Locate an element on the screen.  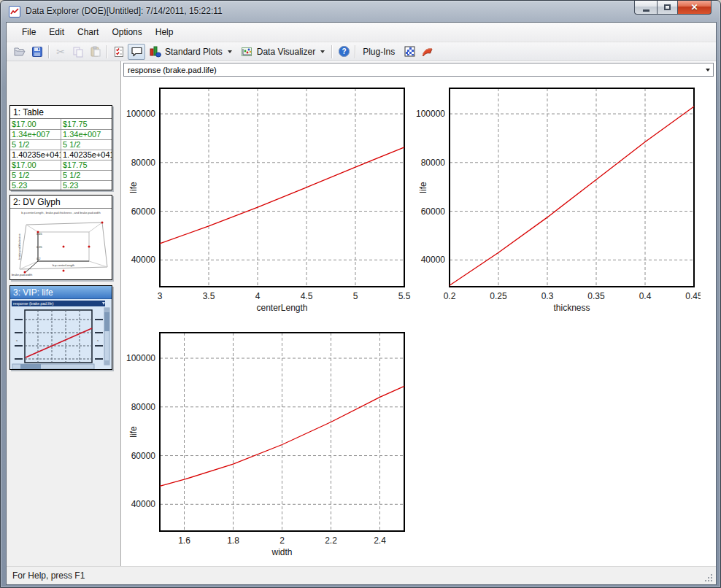
close-icon: ✕ is located at coordinates (694, 7).